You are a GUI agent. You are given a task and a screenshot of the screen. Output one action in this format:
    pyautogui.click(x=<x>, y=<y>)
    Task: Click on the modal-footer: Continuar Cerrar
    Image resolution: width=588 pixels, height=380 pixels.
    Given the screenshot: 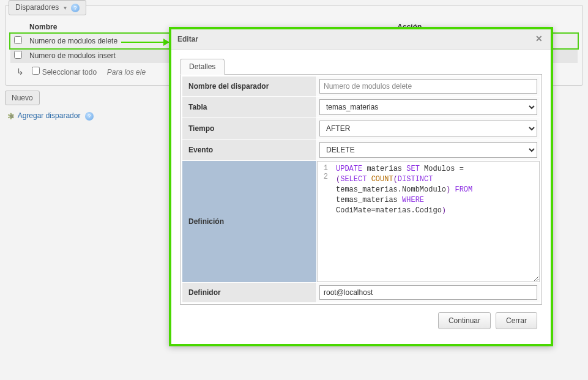 What is the action you would take?
    pyautogui.click(x=361, y=320)
    